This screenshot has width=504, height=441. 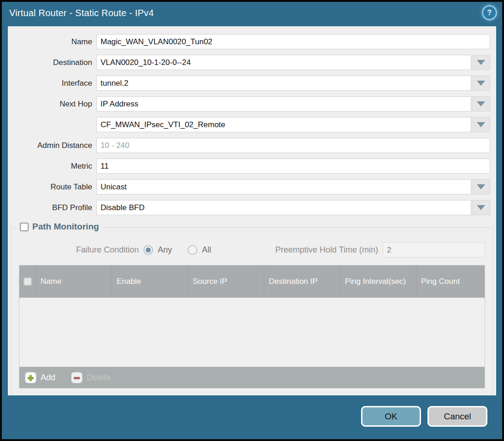 What do you see at coordinates (207, 250) in the screenshot?
I see `radio-all-label: All` at bounding box center [207, 250].